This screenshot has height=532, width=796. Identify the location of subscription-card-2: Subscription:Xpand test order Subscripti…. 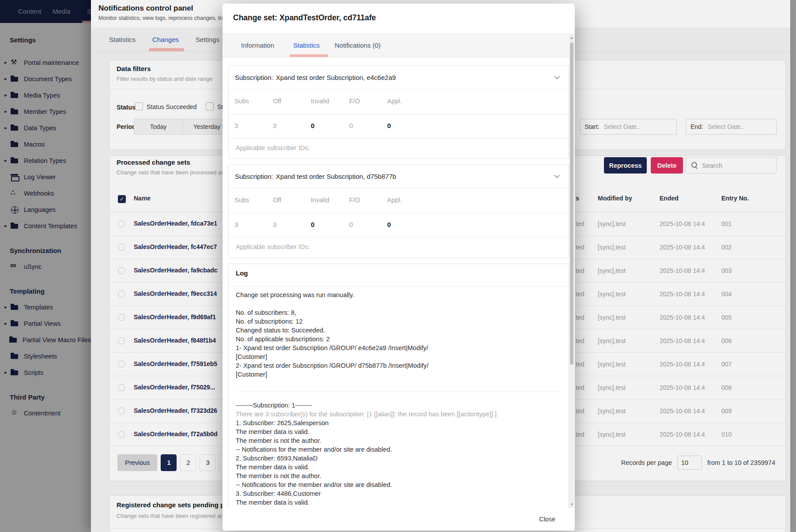
(399, 211).